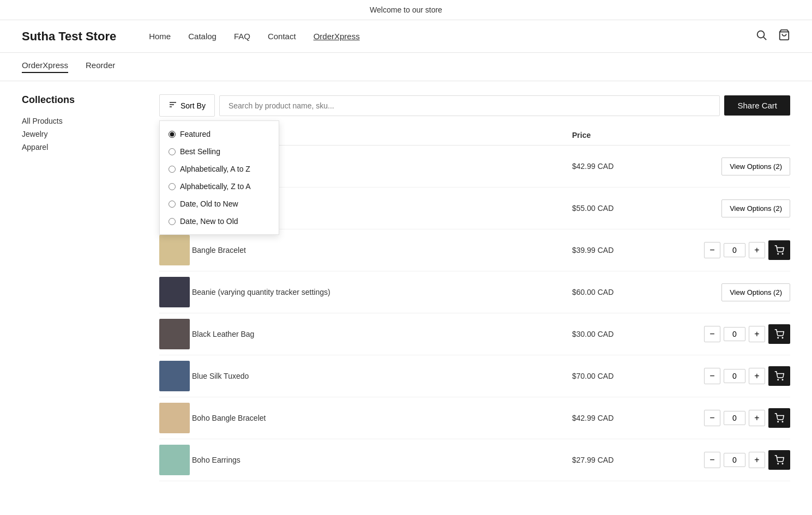 The height and width of the screenshot is (515, 812). What do you see at coordinates (621, 250) in the screenshot?
I see `product-price: $39.99 CAD` at bounding box center [621, 250].